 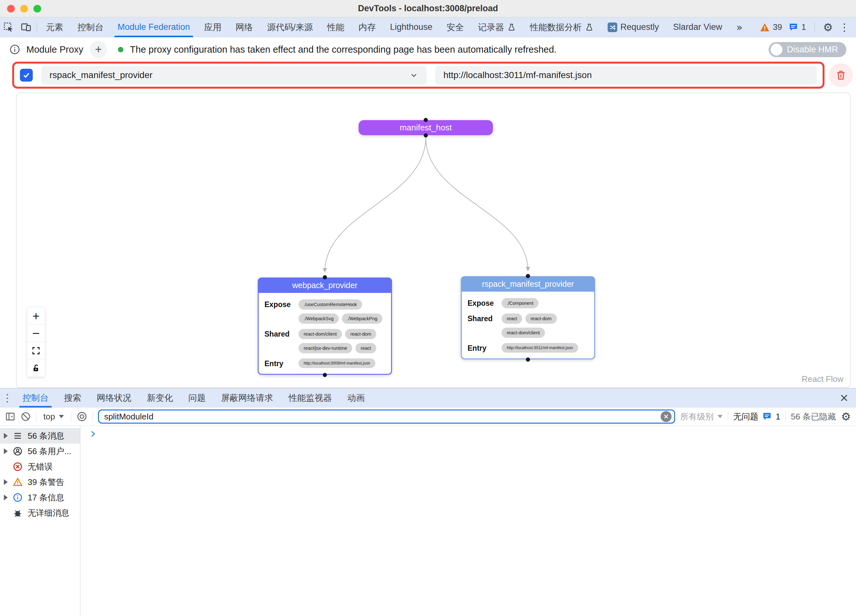 I want to click on tab-elements: 元素, so click(x=54, y=27).